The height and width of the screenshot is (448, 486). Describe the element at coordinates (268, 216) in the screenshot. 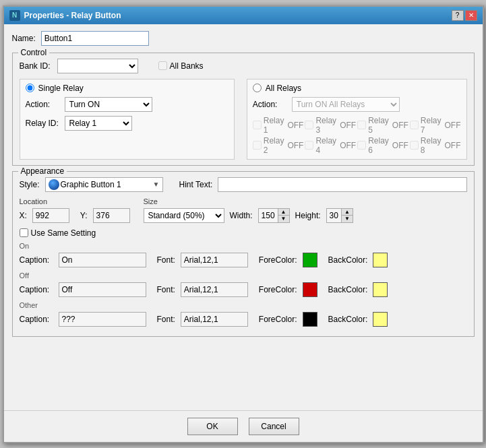

I see `width-value: 150` at that location.